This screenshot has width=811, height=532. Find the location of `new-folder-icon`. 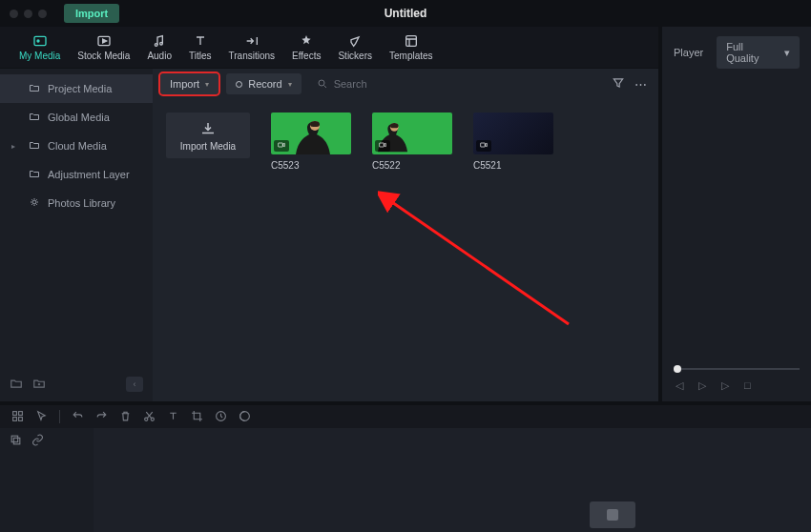

new-folder-icon is located at coordinates (16, 384).